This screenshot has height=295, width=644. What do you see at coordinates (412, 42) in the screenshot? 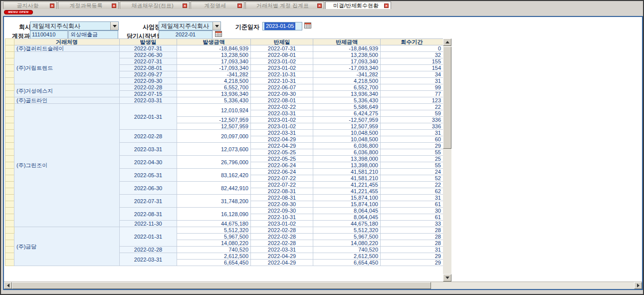
I see `col-header-collection-days: 회수기간` at bounding box center [412, 42].